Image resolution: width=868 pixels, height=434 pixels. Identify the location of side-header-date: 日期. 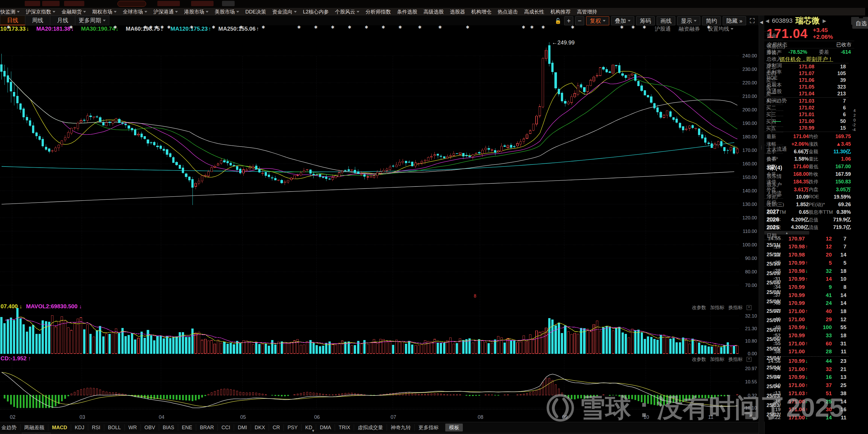
(774, 235).